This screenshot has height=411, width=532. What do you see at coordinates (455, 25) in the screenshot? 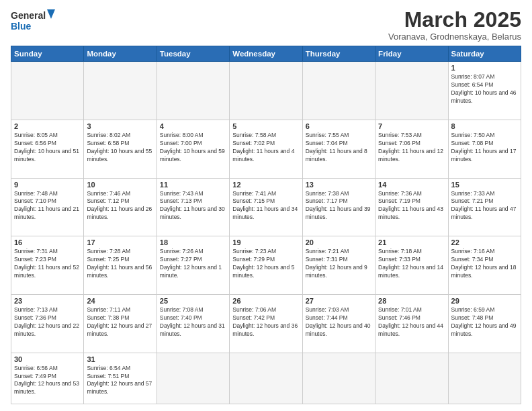
I see `title-block: March 2025 Voranava, Grodnenskaya, Belar…` at bounding box center [455, 25].